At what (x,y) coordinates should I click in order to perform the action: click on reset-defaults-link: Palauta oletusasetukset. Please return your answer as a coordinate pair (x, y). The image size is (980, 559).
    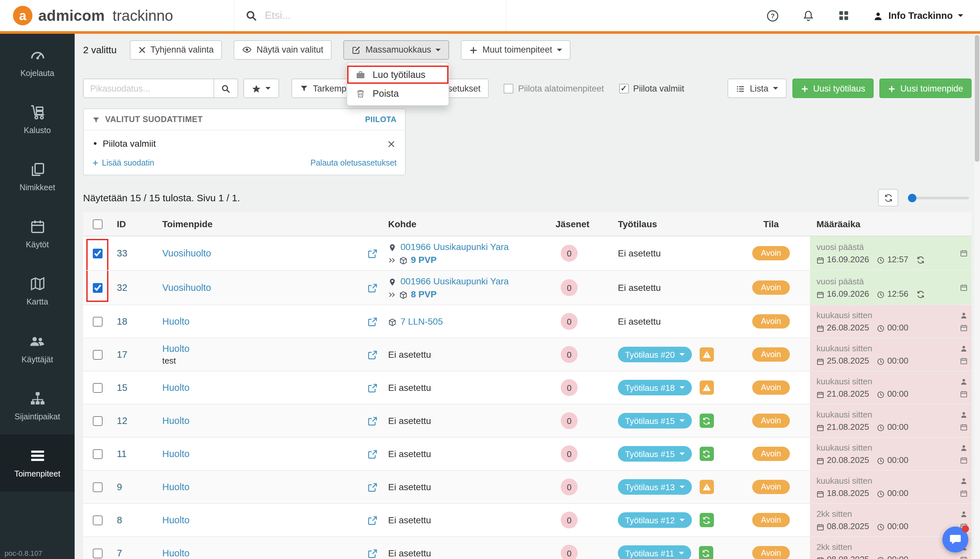
    Looking at the image, I should click on (353, 163).